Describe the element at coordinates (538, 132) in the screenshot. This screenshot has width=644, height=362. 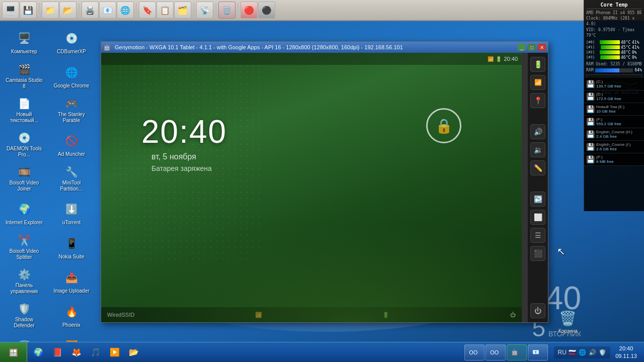
I see `volume-up-btn: 🔊` at that location.